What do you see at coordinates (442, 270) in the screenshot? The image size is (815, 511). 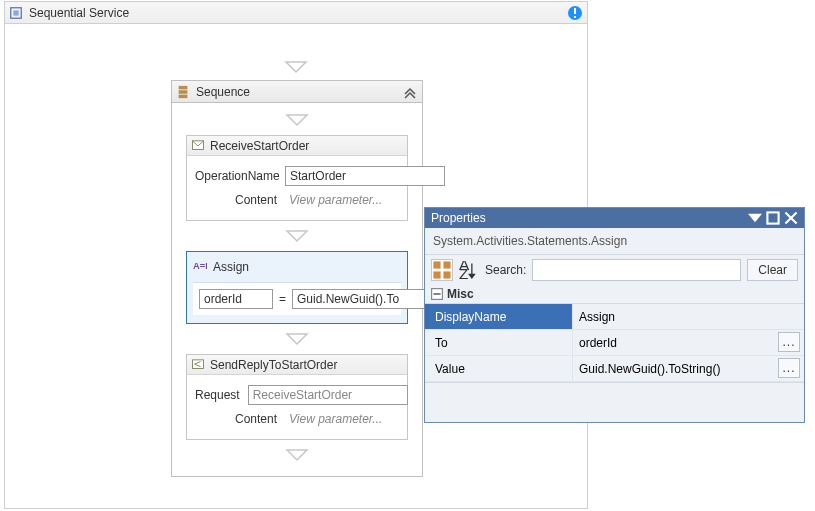 I see `categorized-button` at bounding box center [442, 270].